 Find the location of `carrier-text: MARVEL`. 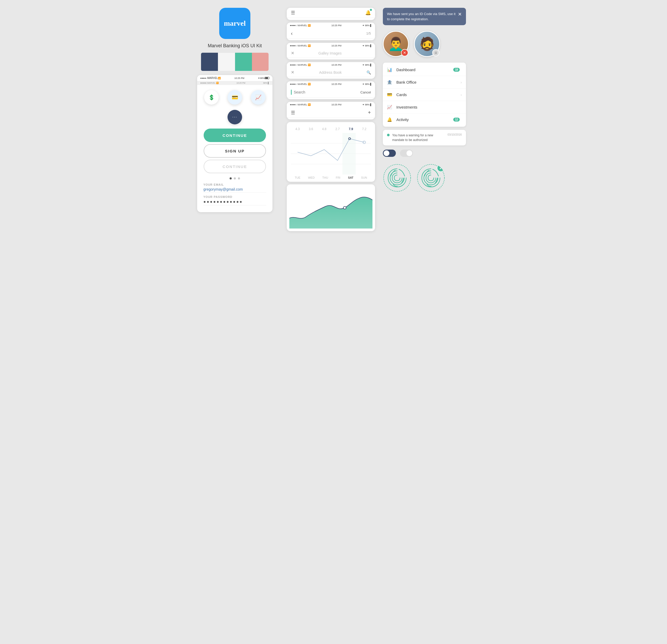

carrier-text: MARVEL is located at coordinates (212, 78).